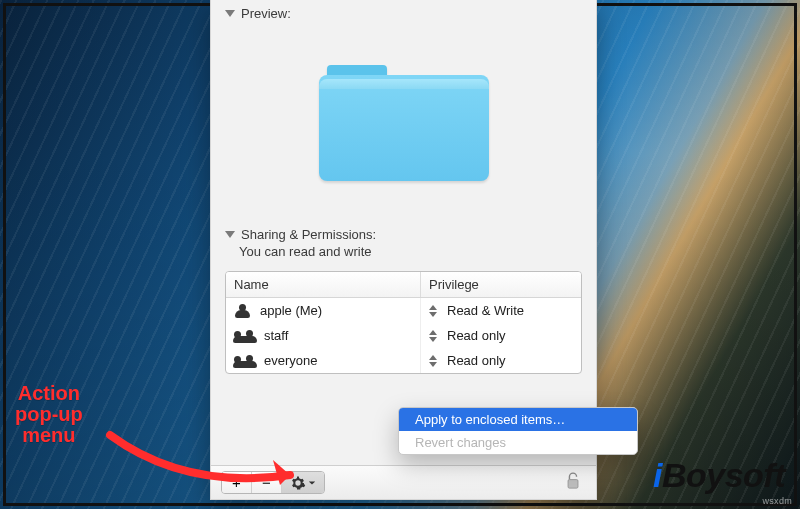  Describe the element at coordinates (324, 360) in the screenshot. I see `row-name: everyone` at that location.